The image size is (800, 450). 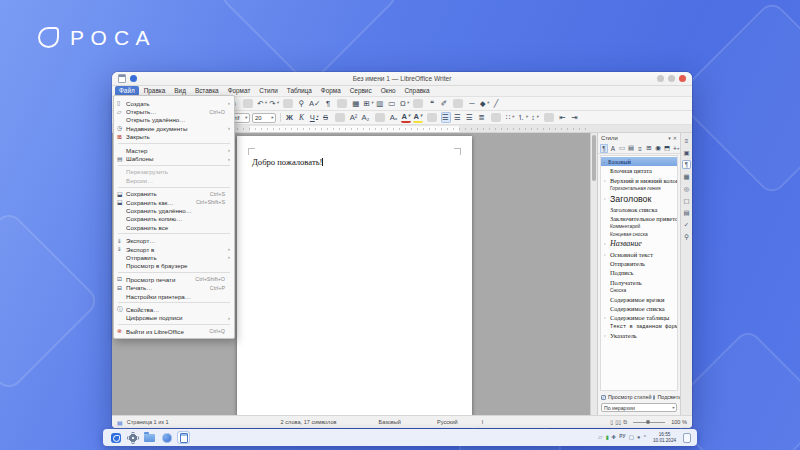 I want to click on undo-icon: ↶▾, so click(x=262, y=104).